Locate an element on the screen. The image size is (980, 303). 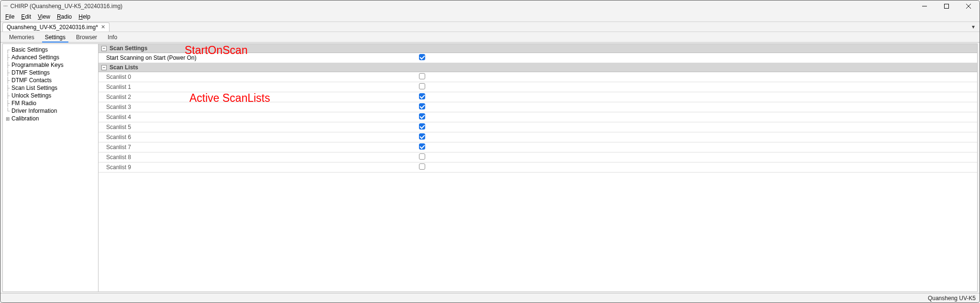
close-button is located at coordinates (969, 6).